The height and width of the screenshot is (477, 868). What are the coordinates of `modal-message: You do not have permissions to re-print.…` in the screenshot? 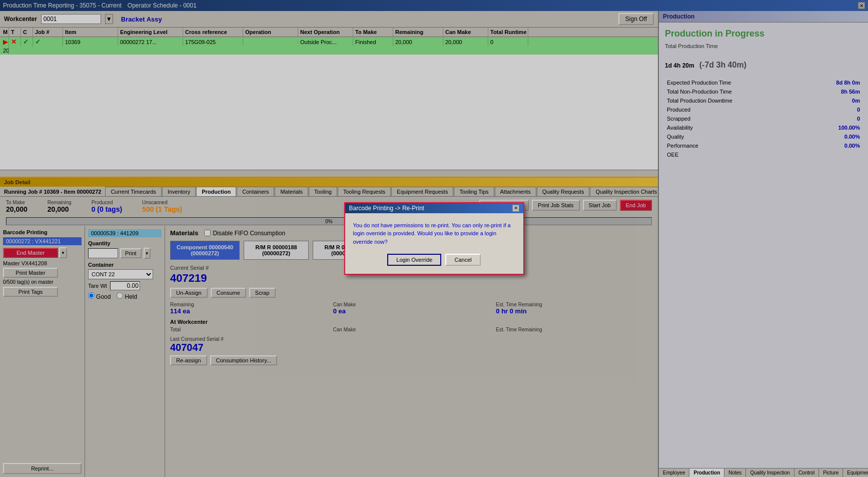 It's located at (434, 234).